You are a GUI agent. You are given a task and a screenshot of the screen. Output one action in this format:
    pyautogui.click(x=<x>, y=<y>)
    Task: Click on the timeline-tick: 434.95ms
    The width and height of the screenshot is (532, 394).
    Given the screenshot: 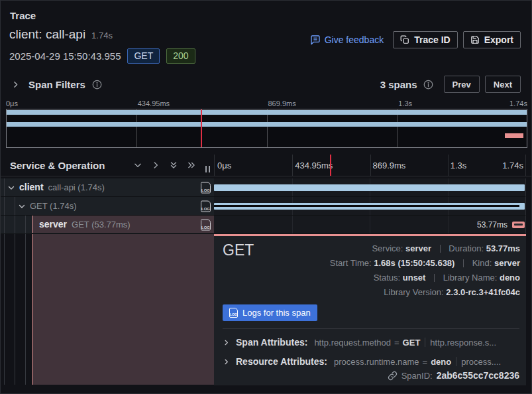 What is the action you would take?
    pyautogui.click(x=314, y=166)
    